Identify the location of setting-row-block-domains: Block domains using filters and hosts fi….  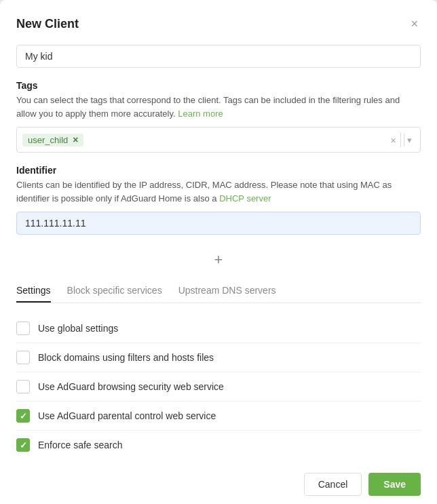
(218, 358).